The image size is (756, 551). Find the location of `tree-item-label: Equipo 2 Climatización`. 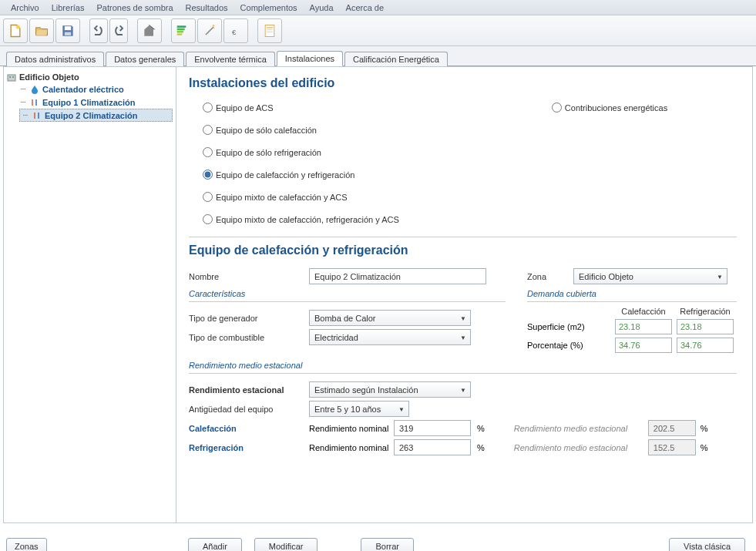

tree-item-label: Equipo 2 Climatización is located at coordinates (91, 116).